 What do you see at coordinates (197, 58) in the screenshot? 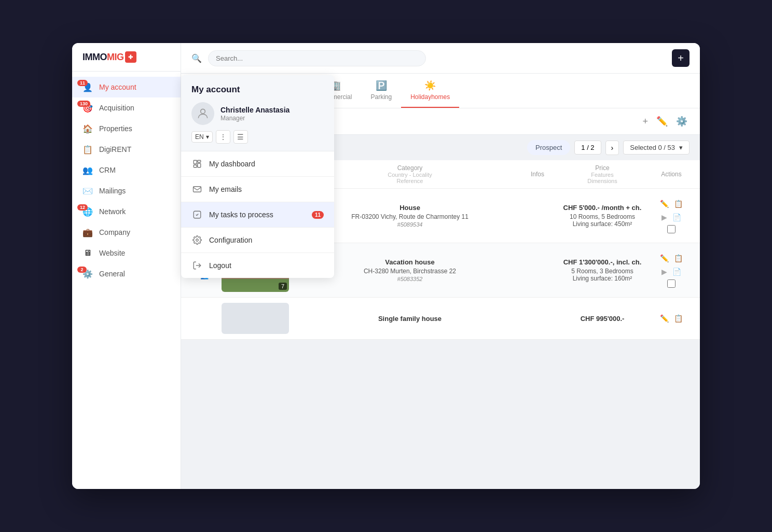
I see `search-icon: 🔍` at bounding box center [197, 58].